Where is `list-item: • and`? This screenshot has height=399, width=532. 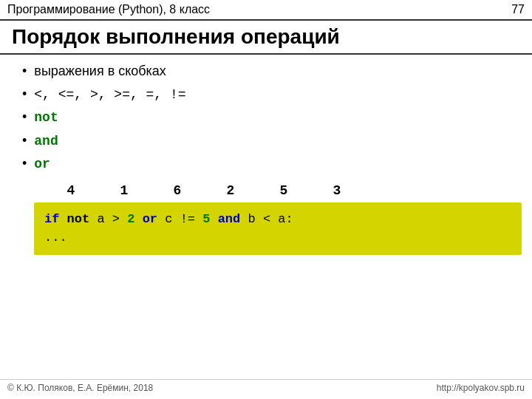 list-item: • and is located at coordinates (266, 140).